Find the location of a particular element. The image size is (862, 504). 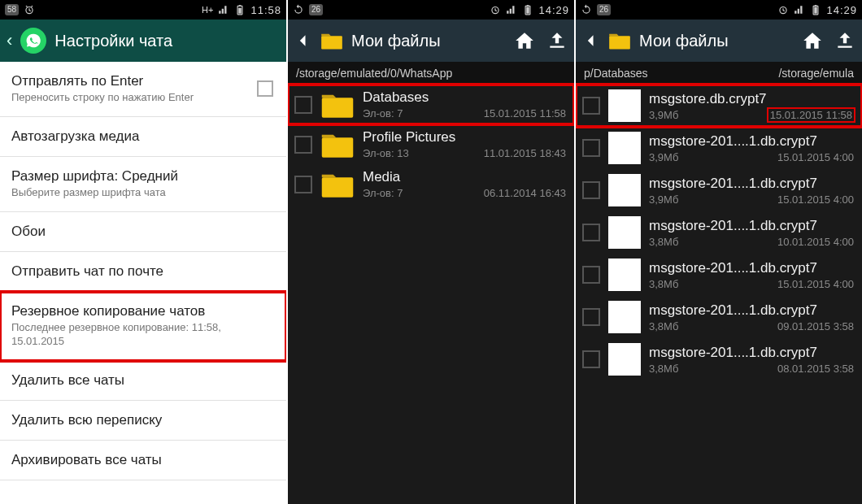

setting-title: Автозагрузка медиа is located at coordinates (142, 137).